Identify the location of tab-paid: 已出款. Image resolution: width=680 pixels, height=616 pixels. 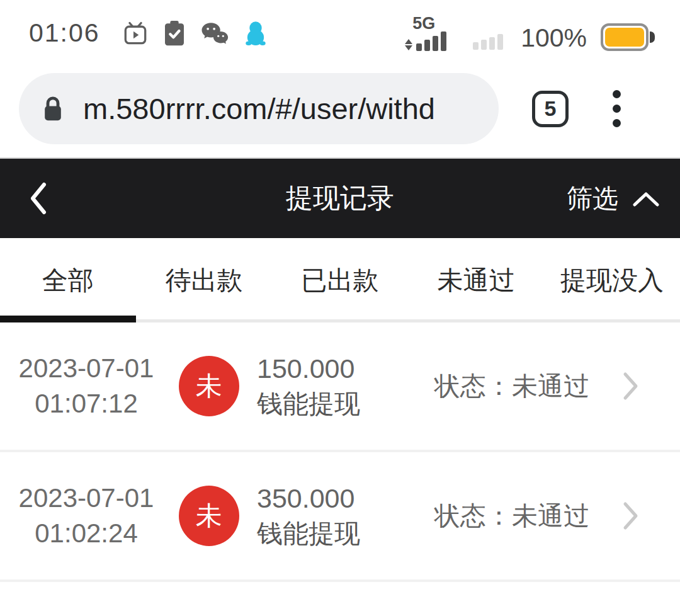
(340, 280).